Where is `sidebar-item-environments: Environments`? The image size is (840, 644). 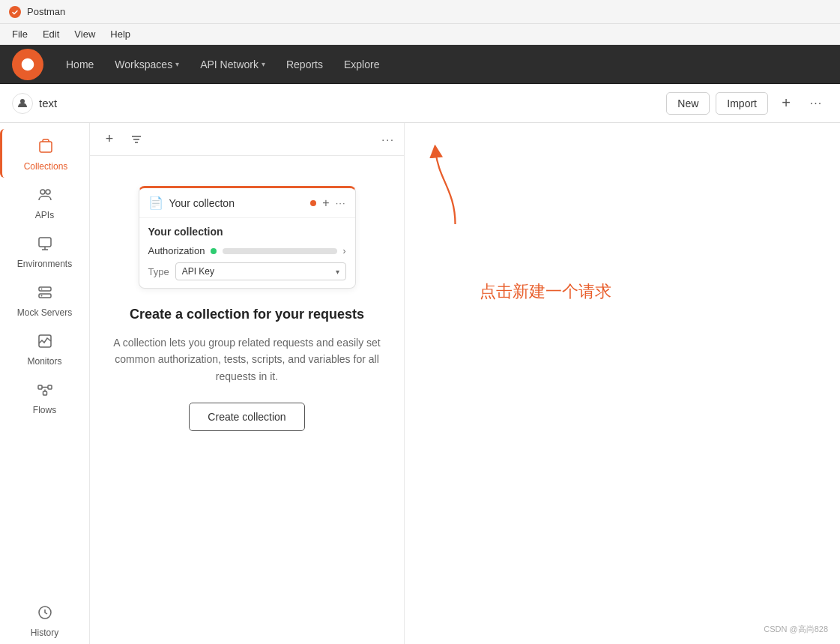
sidebar-item-environments: Environments is located at coordinates (45, 250).